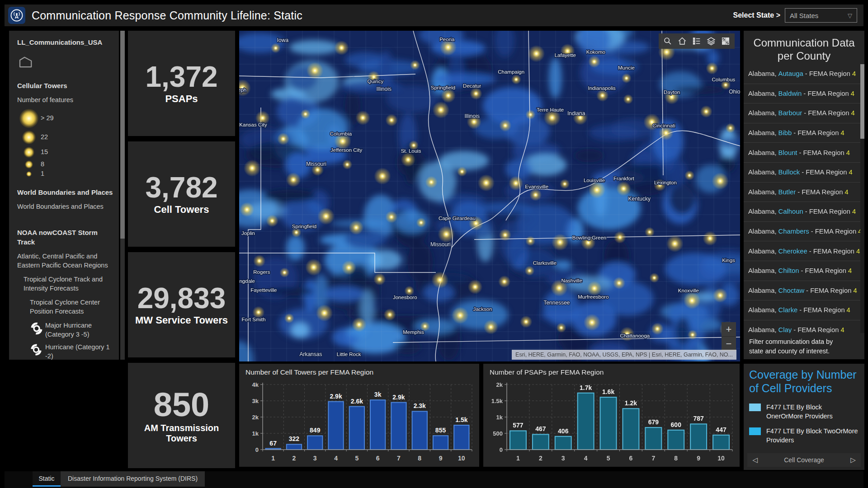 This screenshot has width=868, height=488. Describe the element at coordinates (65, 284) in the screenshot. I see `forecast-group-label: Tropical Cyclone Track and Intensity For…` at that location.